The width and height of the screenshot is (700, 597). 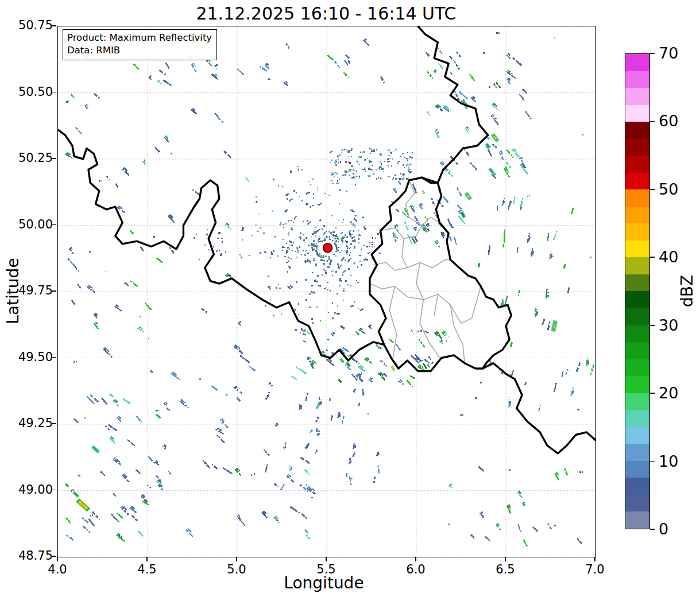 I want to click on data-source-label: Data: RMIB, so click(x=140, y=51).